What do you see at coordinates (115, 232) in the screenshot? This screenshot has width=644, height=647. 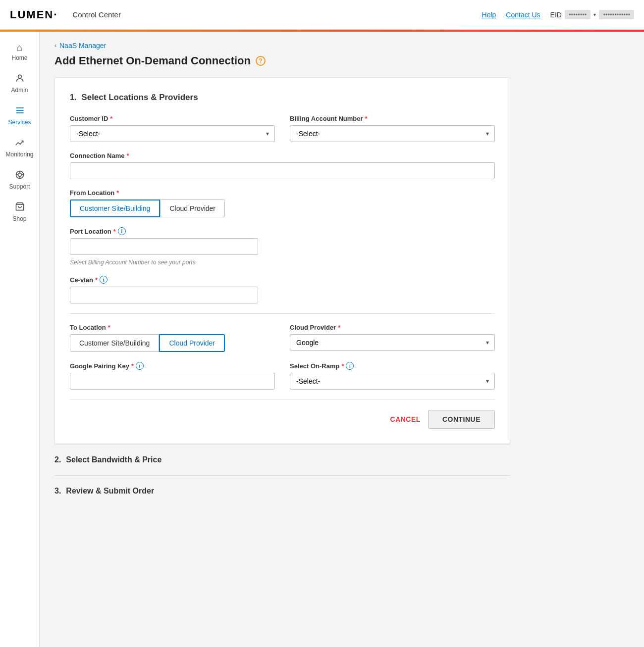 I see `port-location-required: *` at bounding box center [115, 232].